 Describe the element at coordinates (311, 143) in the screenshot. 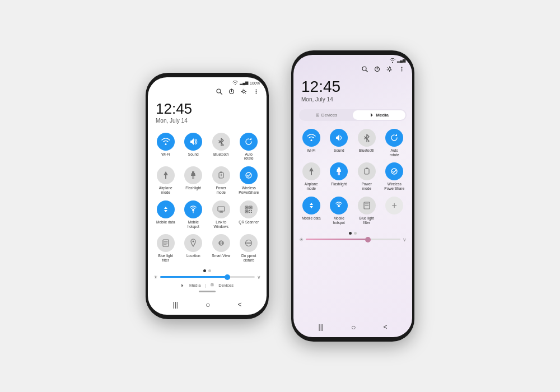

I see `tile-wifi-right: Wi-Fi` at that location.